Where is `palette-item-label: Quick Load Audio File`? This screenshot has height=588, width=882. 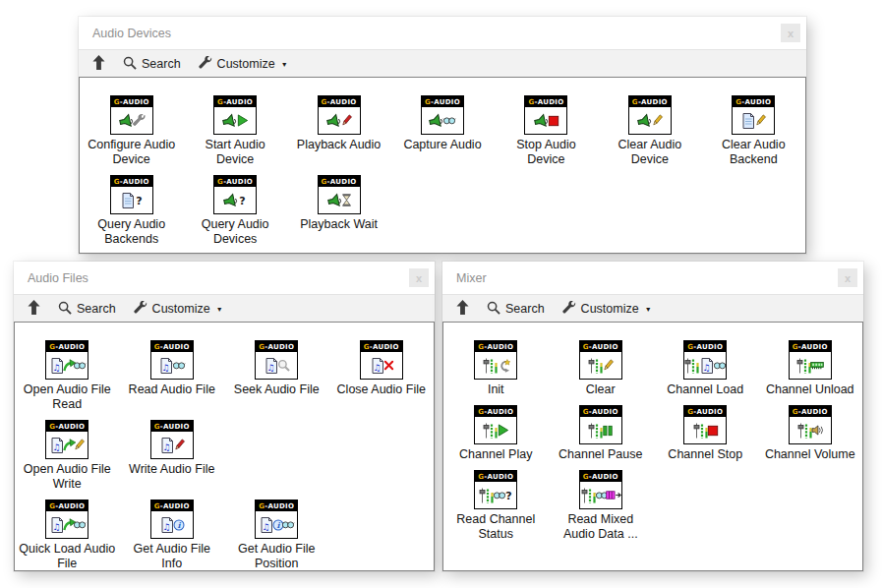
palette-item-label: Quick Load Audio File is located at coordinates (67, 557).